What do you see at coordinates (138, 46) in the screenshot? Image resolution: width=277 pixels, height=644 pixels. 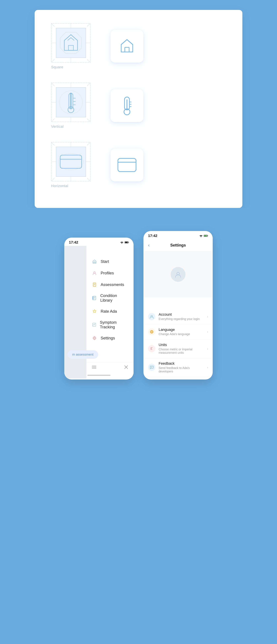 I see `icon-row-square: Square` at bounding box center [138, 46].